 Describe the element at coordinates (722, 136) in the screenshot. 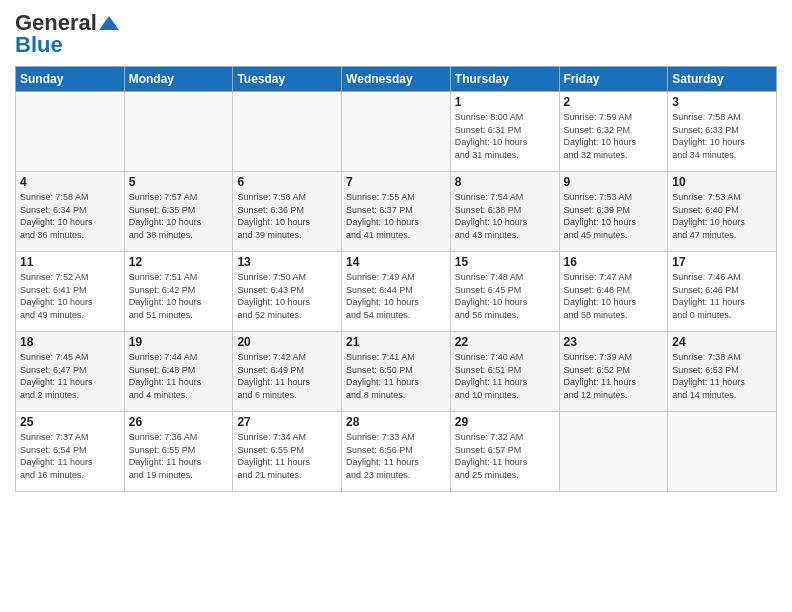

I see `day-info: Sunrise: 7:58 AM Sunset: 6:33 PM Dayligh…` at that location.